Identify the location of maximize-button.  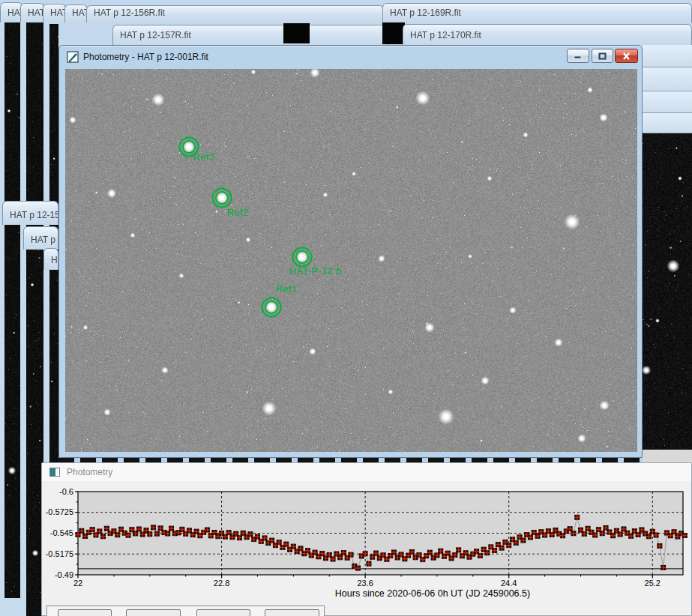
(603, 55).